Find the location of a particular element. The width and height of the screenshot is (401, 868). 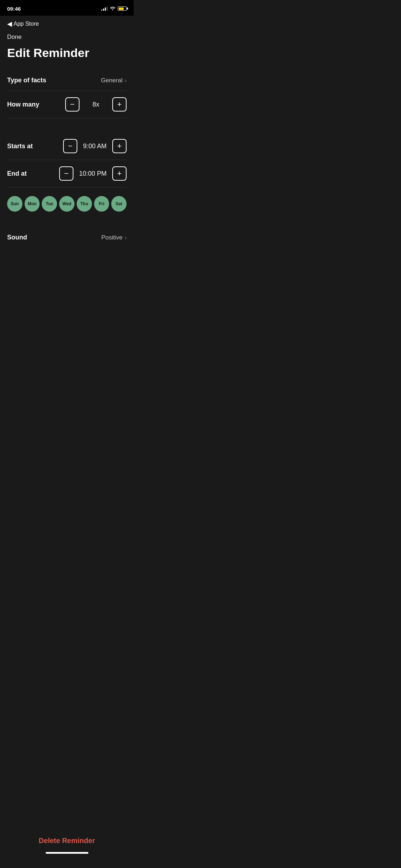

end-at-stepper: − 10:00 PM + is located at coordinates (93, 174).